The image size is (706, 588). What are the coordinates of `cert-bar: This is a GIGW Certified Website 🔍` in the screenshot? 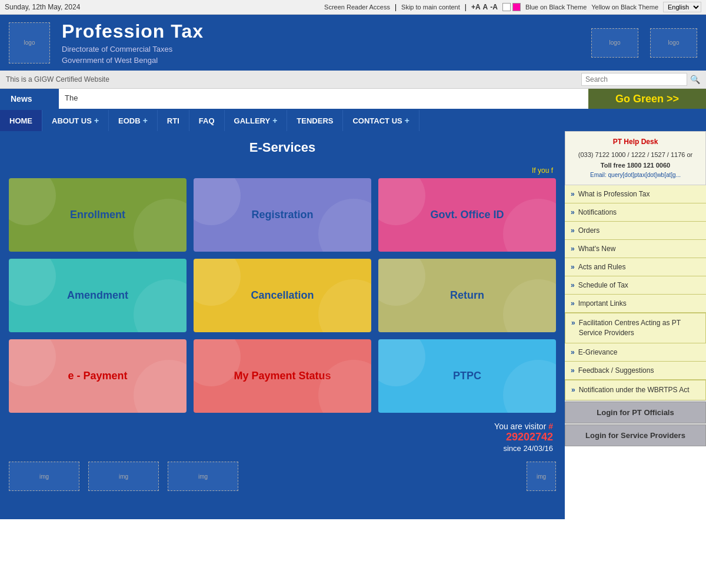 It's located at (353, 80).